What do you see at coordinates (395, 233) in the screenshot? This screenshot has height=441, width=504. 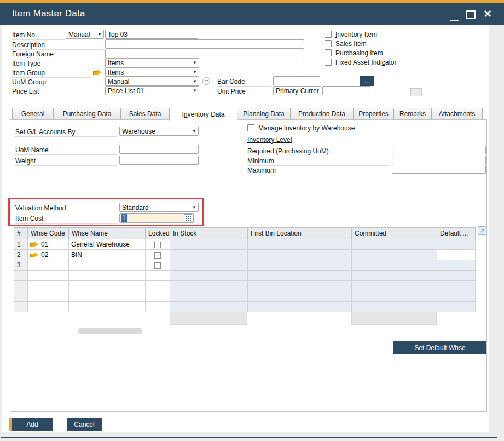 I see `col-header-committed: Committed` at bounding box center [395, 233].